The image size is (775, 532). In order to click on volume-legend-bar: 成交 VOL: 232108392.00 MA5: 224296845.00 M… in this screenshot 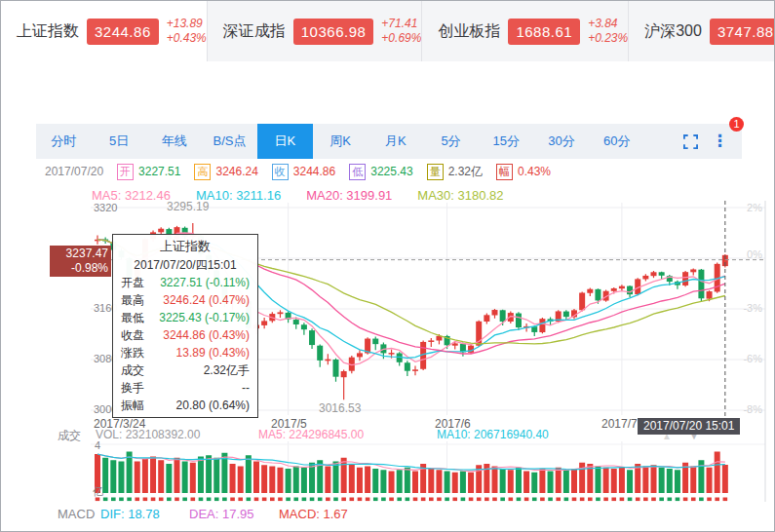, I will do `click(303, 435)`.